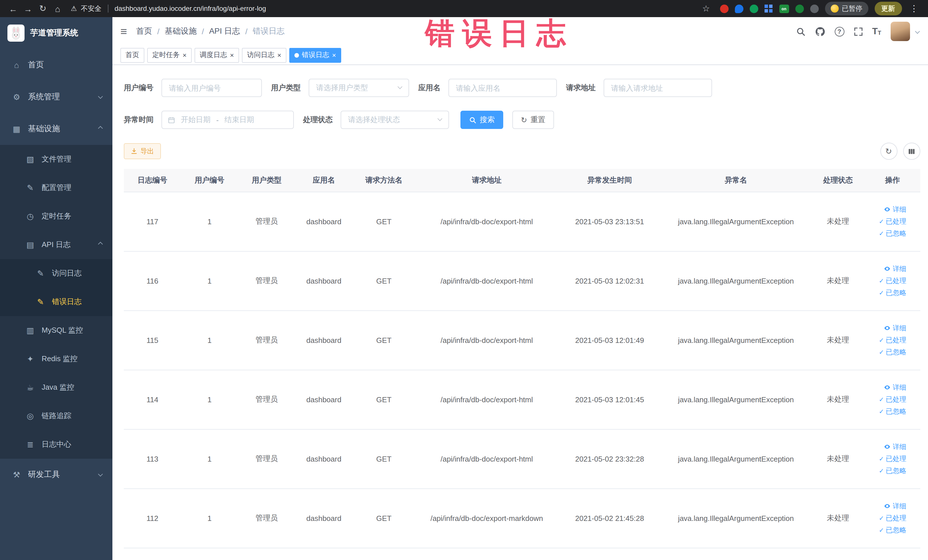 This screenshot has width=928, height=560. Describe the element at coordinates (212, 88) in the screenshot. I see `user-id-input` at that location.